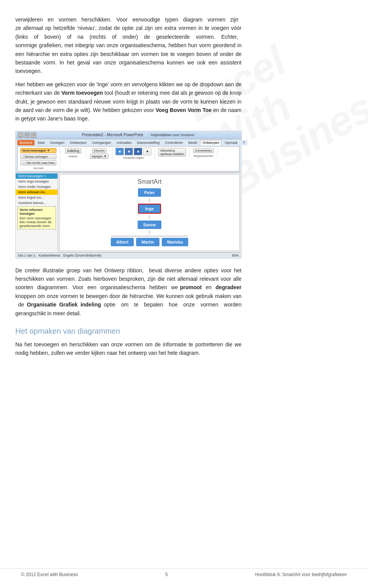  I want to click on connector-sanne-bottom, so click(150, 232).